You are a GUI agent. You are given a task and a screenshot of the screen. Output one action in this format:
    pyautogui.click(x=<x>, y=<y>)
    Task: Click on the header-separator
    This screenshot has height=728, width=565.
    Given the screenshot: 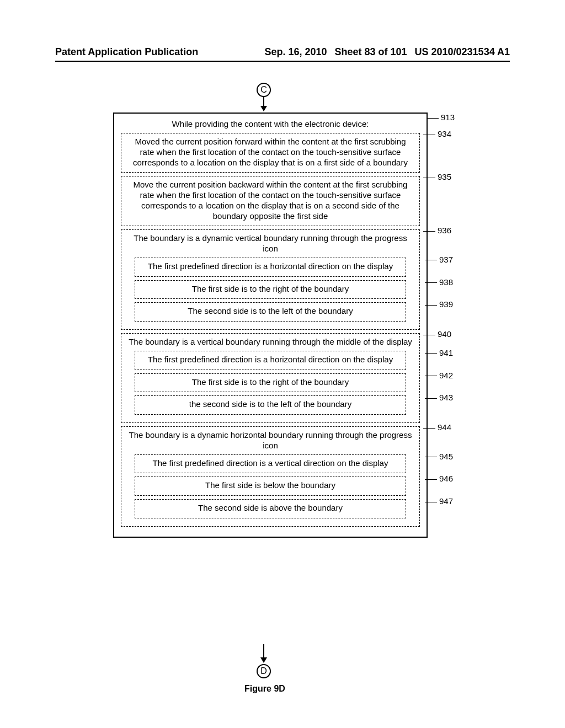 What is the action you would take?
    pyautogui.click(x=282, y=61)
    